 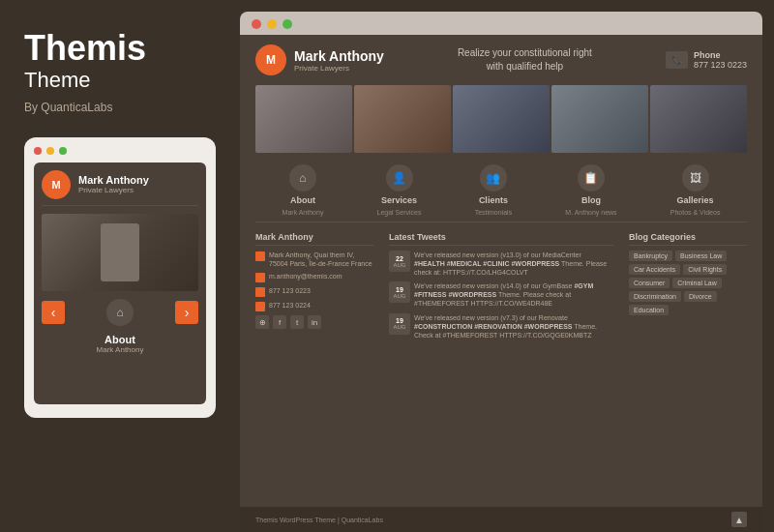 What do you see at coordinates (400, 190) in the screenshot?
I see `nav-item-services: 👤 Services Legal Services` at bounding box center [400, 190].